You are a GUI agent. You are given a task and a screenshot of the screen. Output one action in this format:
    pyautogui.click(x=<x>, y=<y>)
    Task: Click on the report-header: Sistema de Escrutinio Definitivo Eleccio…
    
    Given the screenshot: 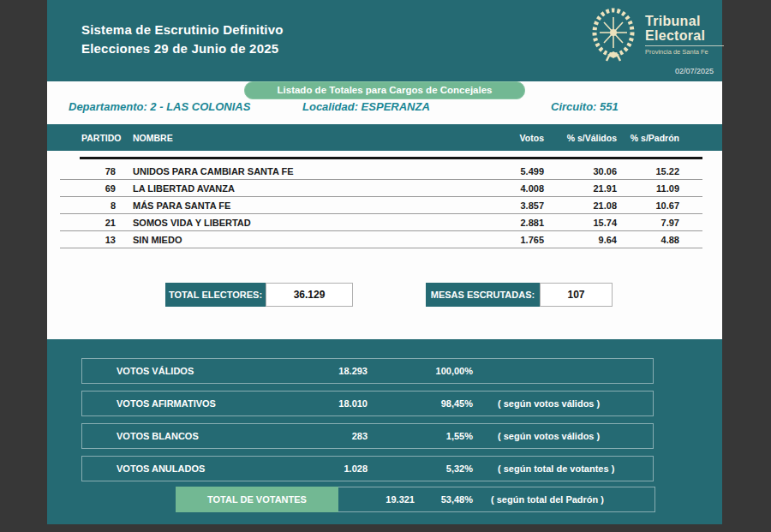 What is the action you would take?
    pyautogui.click(x=385, y=41)
    